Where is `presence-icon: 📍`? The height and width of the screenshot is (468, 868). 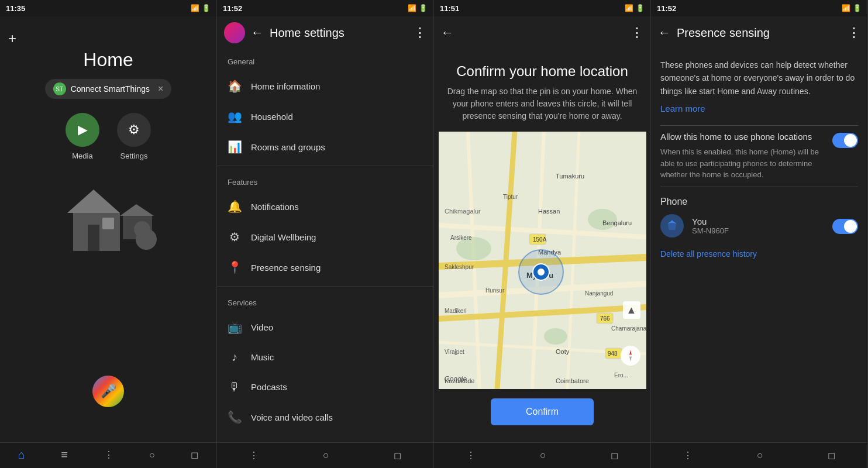
presence-icon: 📍 is located at coordinates (235, 267).